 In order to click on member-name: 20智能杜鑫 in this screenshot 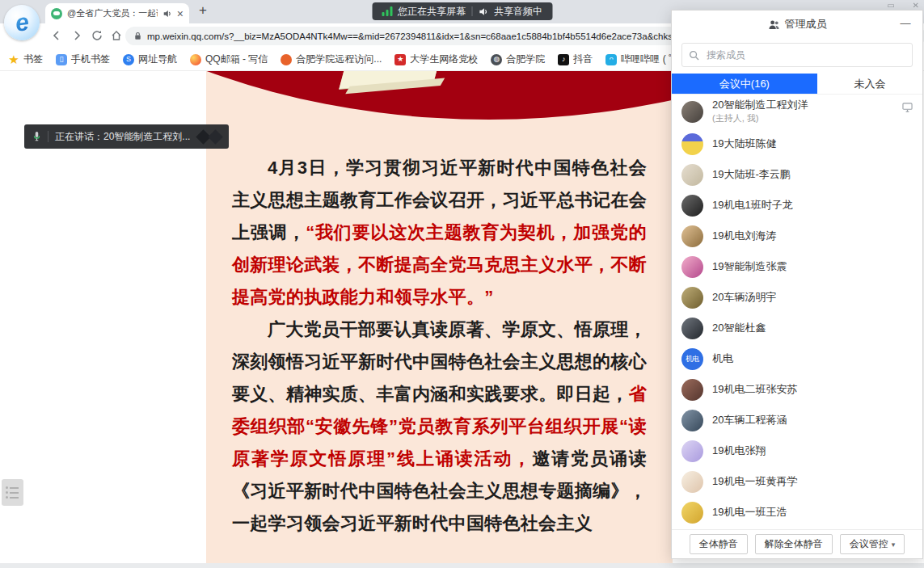, I will do `click(739, 328)`.